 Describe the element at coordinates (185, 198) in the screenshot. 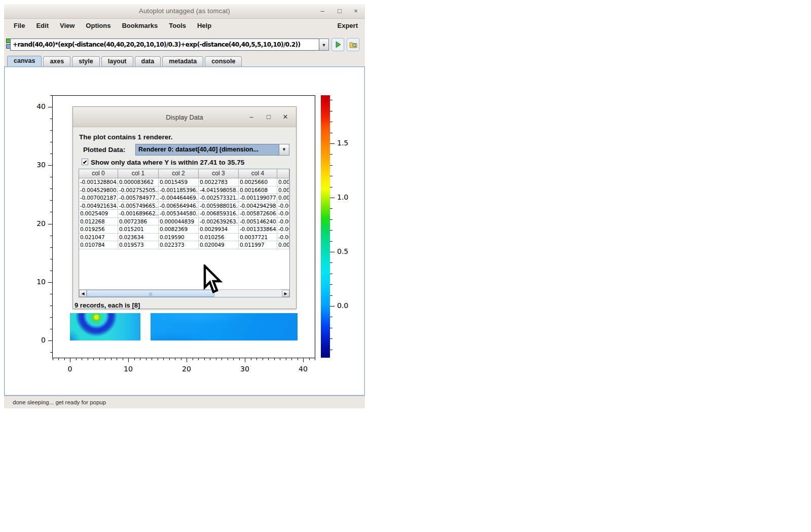

I see `table-row: -0.007002187...-0.005784977...-0.0044644…` at that location.